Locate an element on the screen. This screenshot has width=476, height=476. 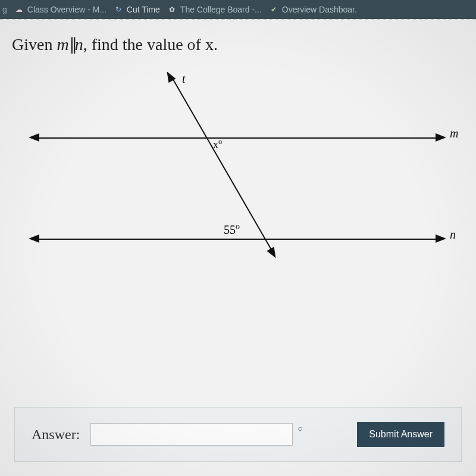
line-n is located at coordinates (238, 239).